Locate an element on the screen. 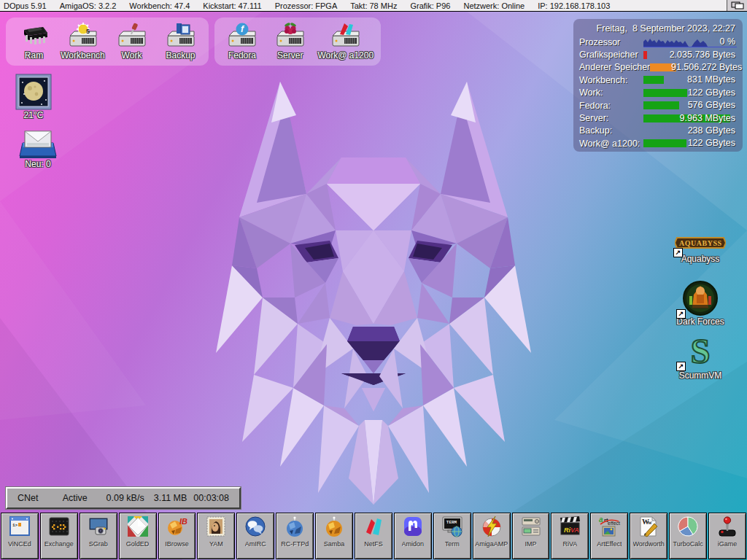 The height and width of the screenshot is (560, 747). rc-ftpd-icon is located at coordinates (295, 526).